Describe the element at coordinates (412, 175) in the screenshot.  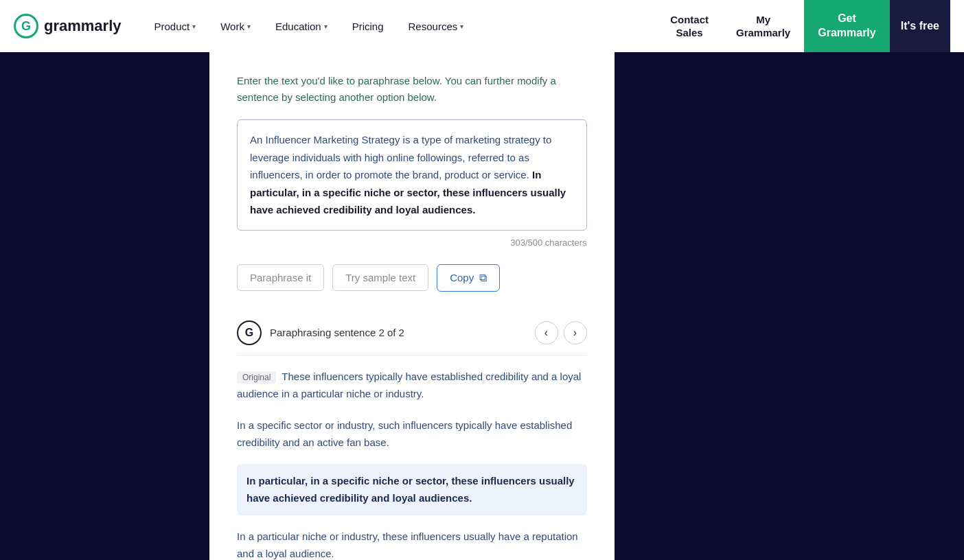
I see `text-input-area: An Influencer Marketing Strategy is a ty…` at that location.